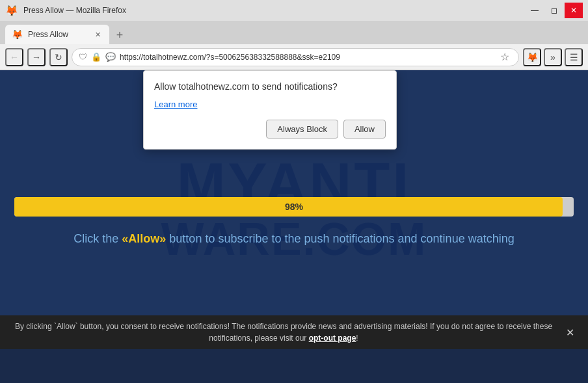 Image resolution: width=588 pixels, height=383 pixels. Describe the element at coordinates (36, 57) in the screenshot. I see `forward-button: →` at that location.